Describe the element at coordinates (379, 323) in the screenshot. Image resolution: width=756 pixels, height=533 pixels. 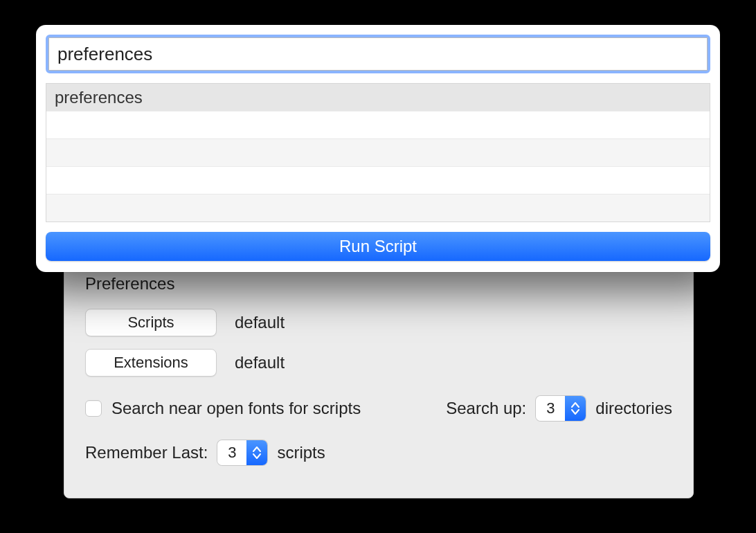
I see `scripts-row: Scripts default` at that location.